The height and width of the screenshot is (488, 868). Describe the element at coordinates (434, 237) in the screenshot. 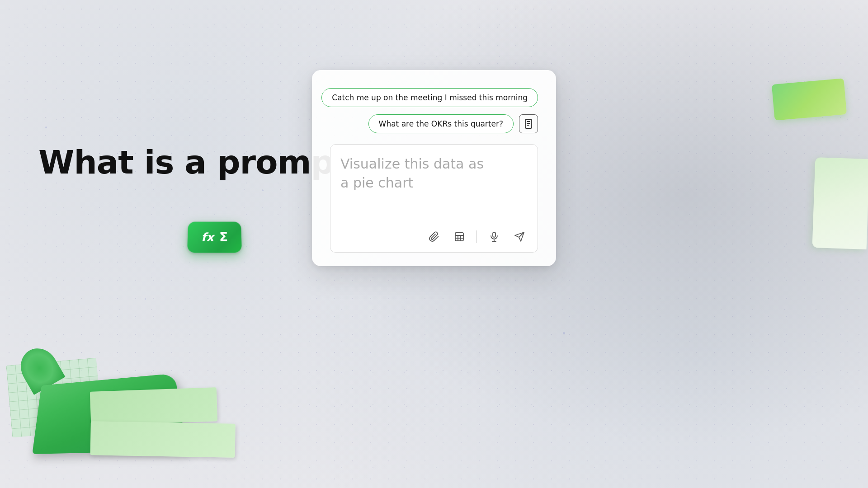

I see `attach-icon` at that location.